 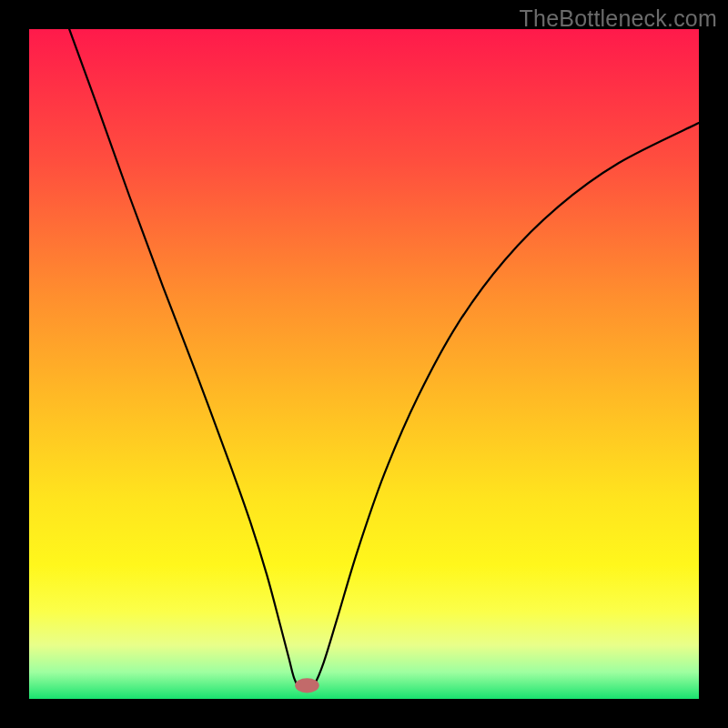 What do you see at coordinates (619, 18) in the screenshot?
I see `watermark-text: TheBottleneck.com` at bounding box center [619, 18].